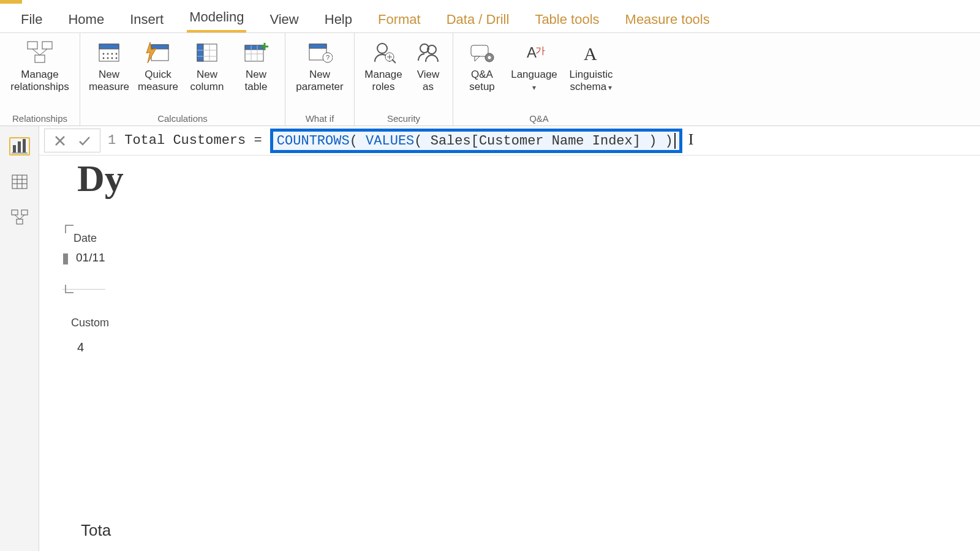 The image size is (980, 551). Describe the element at coordinates (490, 17) in the screenshot. I see `ribbon-tabs: File Home Insert Modeling View Help Form…` at that location.